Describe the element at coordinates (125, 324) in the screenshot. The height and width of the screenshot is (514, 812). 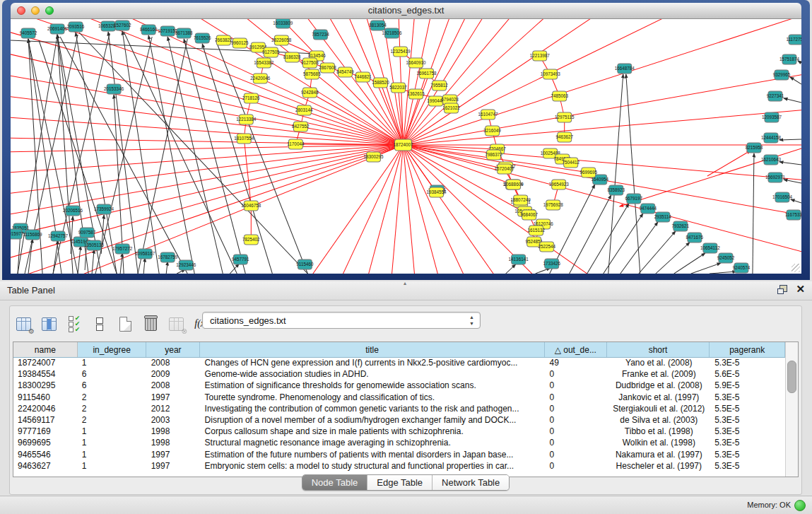
I see `new-table-icon` at that location.